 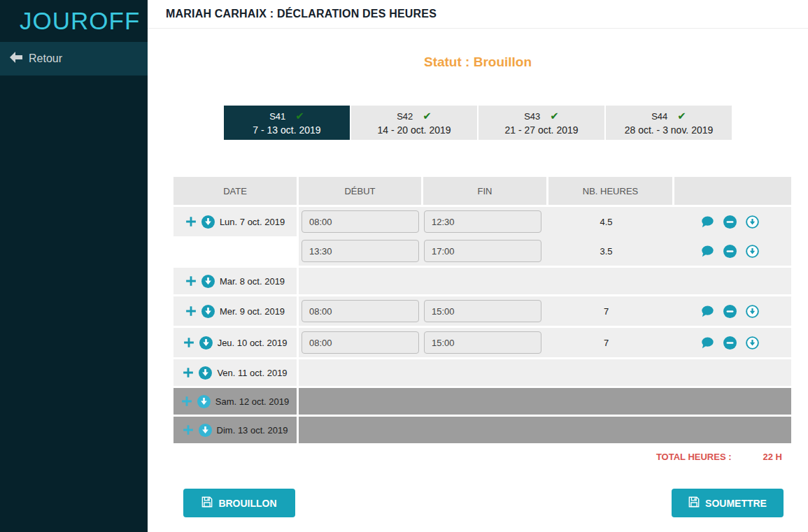 I want to click on date-cell: Jeu. 10 oct. 2019, so click(x=235, y=343).